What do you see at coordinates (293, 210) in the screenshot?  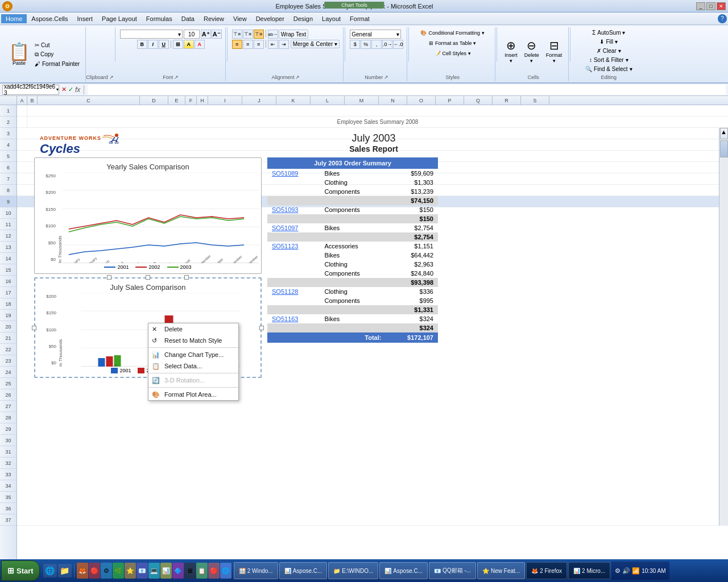 I see `order-link-so51093: SO51093` at bounding box center [293, 210].